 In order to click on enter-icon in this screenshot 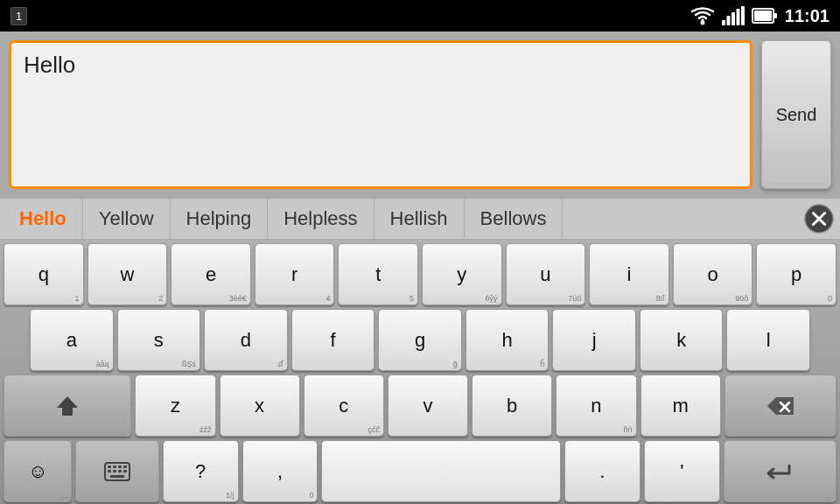, I will do `click(780, 472)`.